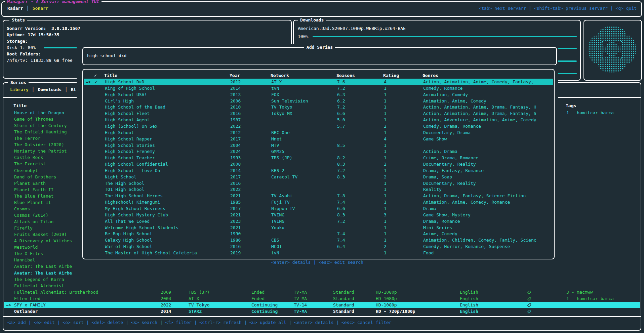 This screenshot has height=333, width=644. What do you see at coordinates (319, 151) in the screenshot?
I see `search-result-row: High School Frenemy2024GMM251Action, Dra…` at bounding box center [319, 151].